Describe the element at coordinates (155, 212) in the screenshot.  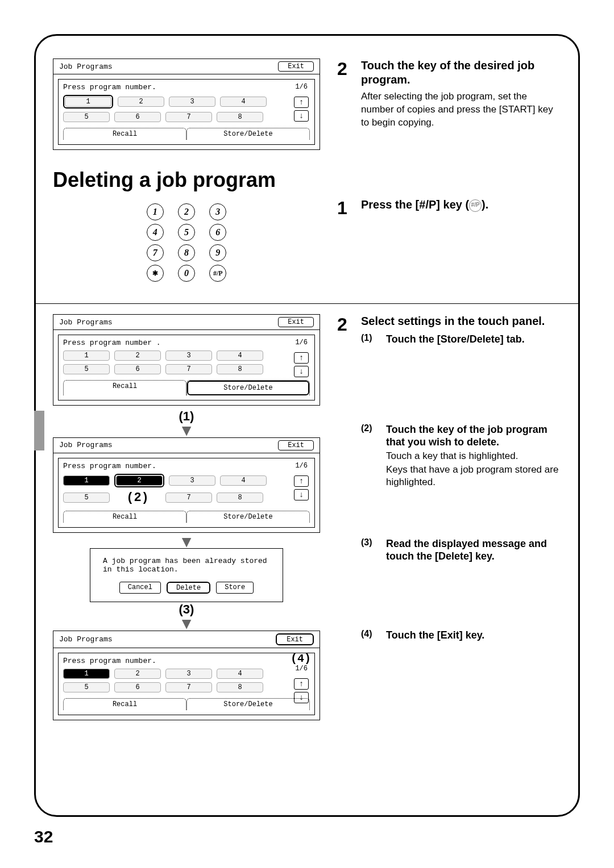
I see `keypad-1: 1` at that location.